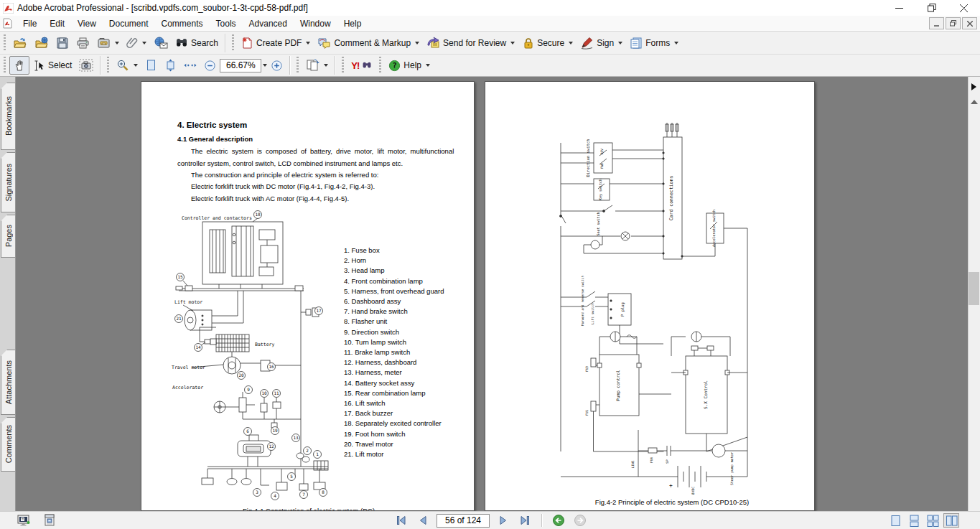  What do you see at coordinates (241, 66) in the screenshot?
I see `zoom-level-input` at bounding box center [241, 66].